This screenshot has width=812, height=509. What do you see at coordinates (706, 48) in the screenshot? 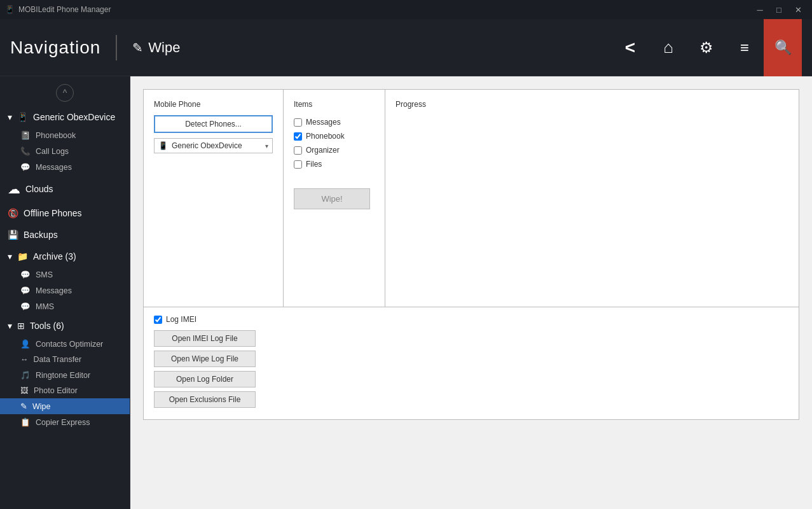
I see `header-right: < ⌂ ⚙ ≡ 🔍` at bounding box center [706, 48].